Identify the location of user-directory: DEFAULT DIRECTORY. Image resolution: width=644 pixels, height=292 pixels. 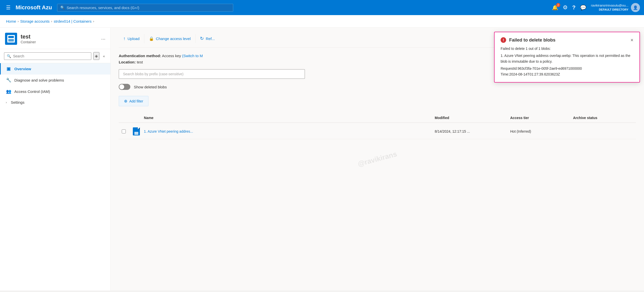
(610, 10).